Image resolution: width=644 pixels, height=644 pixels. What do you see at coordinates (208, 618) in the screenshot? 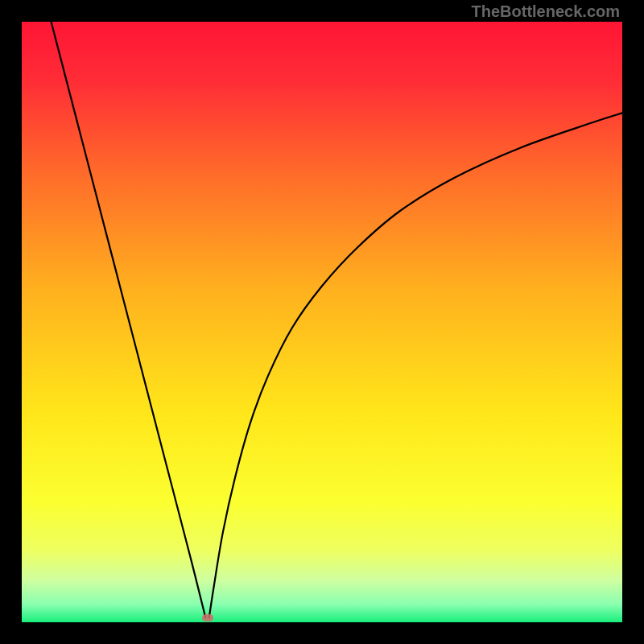
I see `notch-marker` at bounding box center [208, 618].